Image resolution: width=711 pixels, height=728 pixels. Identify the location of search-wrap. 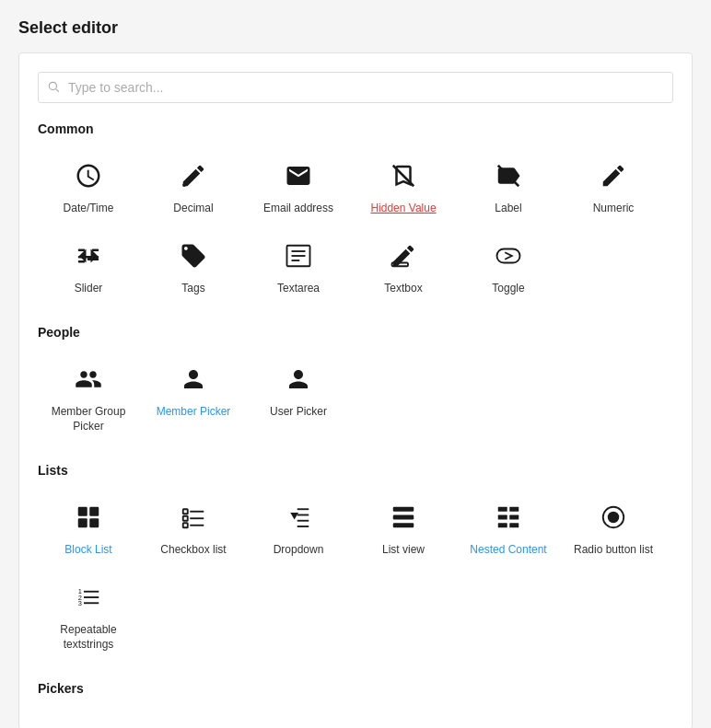
(356, 87).